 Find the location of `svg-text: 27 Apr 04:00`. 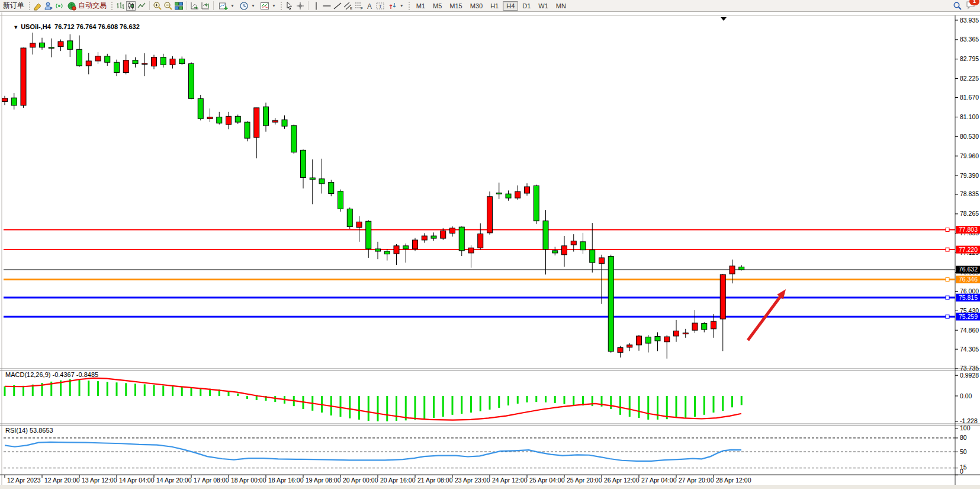

svg-text: 27 Apr 04:00 is located at coordinates (659, 480).